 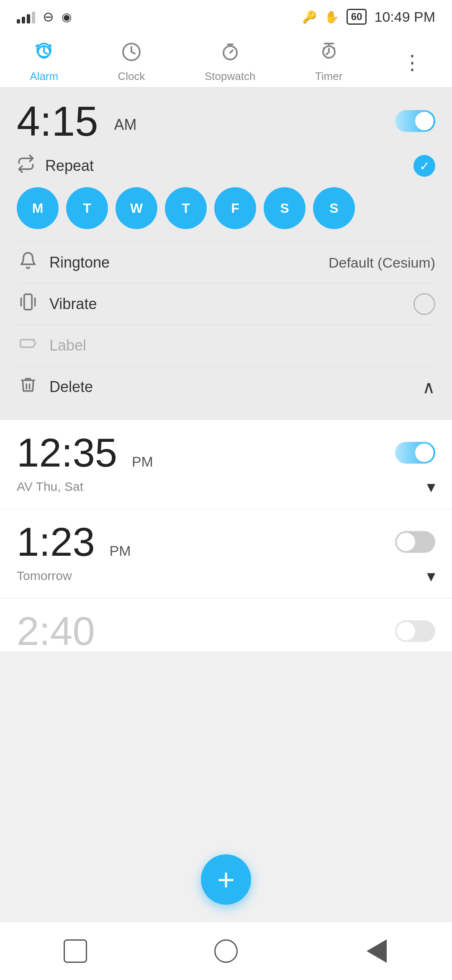 I want to click on tab-stopwatch: Stopwatch, so click(x=230, y=62).